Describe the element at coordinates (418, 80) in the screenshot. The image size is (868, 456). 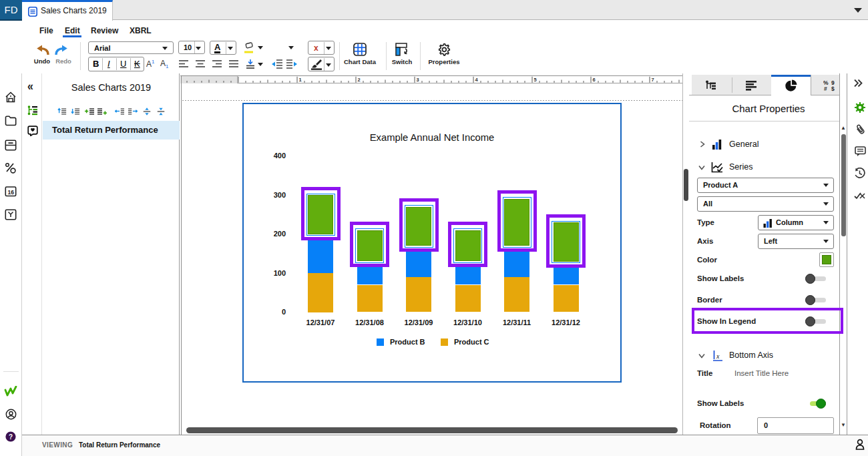
I see `svg-text: 3` at that location.